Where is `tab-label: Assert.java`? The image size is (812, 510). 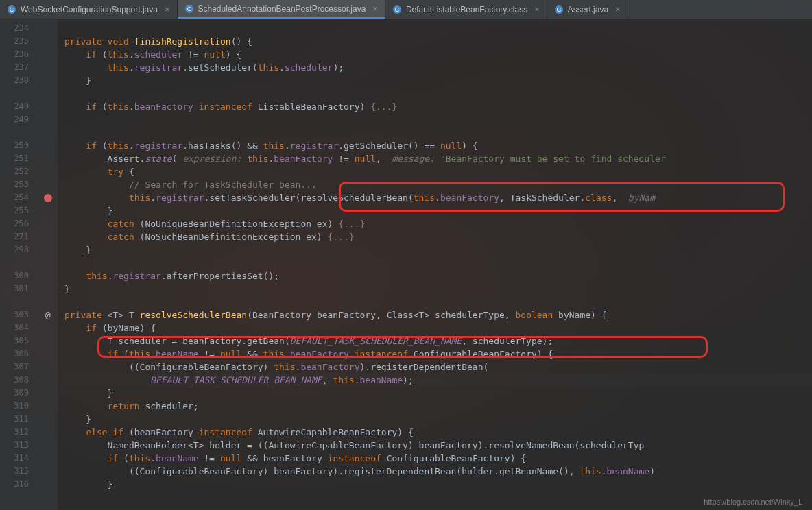 tab-label: Assert.java is located at coordinates (588, 10).